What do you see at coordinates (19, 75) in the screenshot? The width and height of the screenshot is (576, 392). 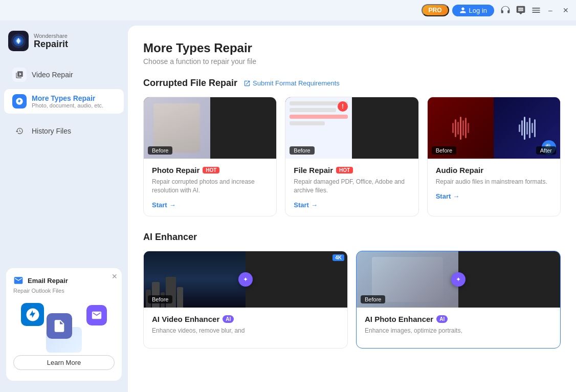 I see `video-repair-nav-icon` at bounding box center [19, 75].